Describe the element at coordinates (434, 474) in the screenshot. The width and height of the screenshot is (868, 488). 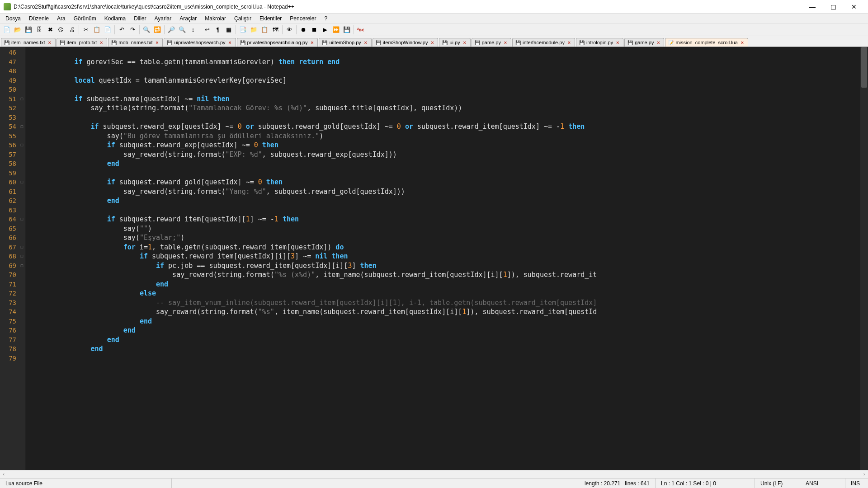
I see `horizontal-scrollbar: ‹ ›` at that location.